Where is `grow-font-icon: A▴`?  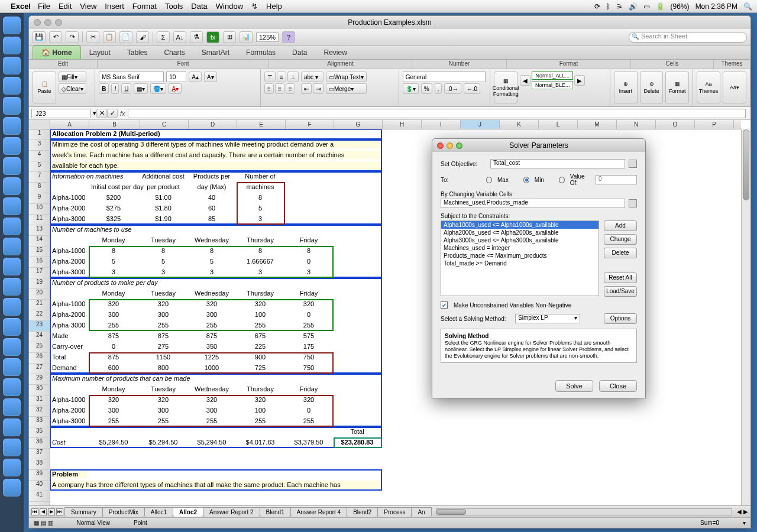
grow-font-icon: A▴ is located at coordinates (195, 77).